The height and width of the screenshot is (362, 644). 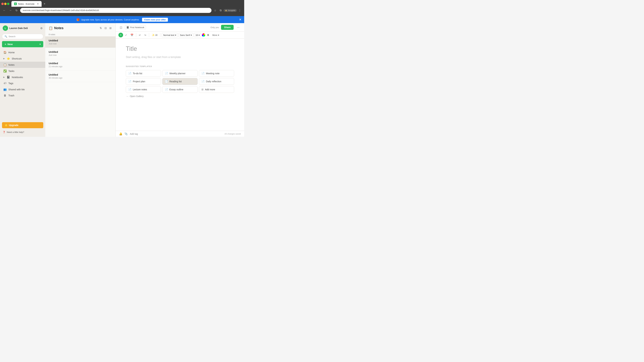 I want to click on minimize-btn, so click(x=6, y=4).